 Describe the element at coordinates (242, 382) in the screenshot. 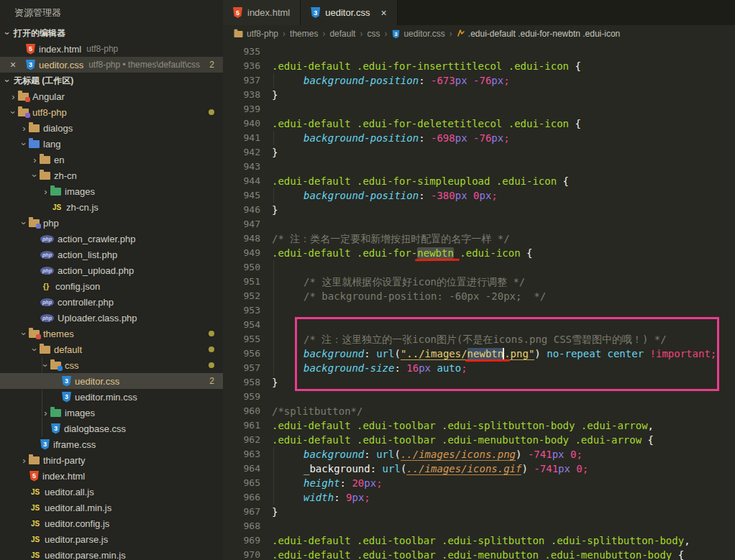

I see `line-number: 958` at that location.